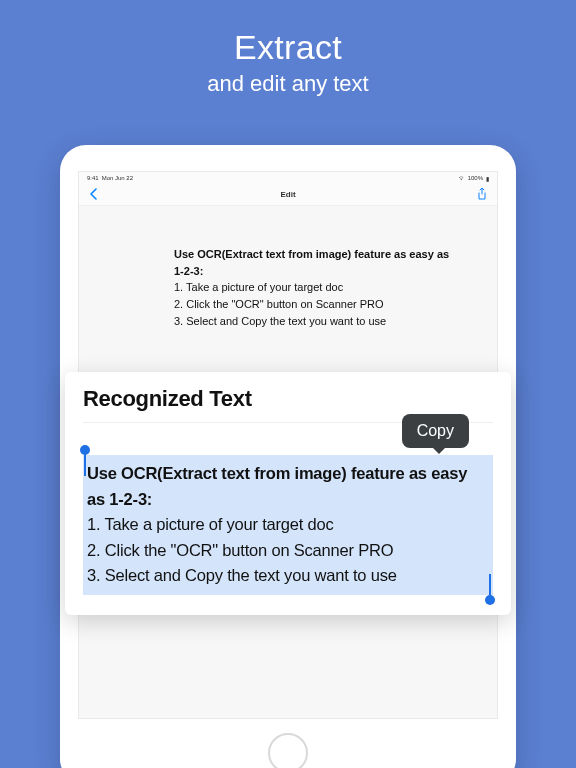  What do you see at coordinates (288, 48) in the screenshot?
I see `hero-title: Extract` at bounding box center [288, 48].